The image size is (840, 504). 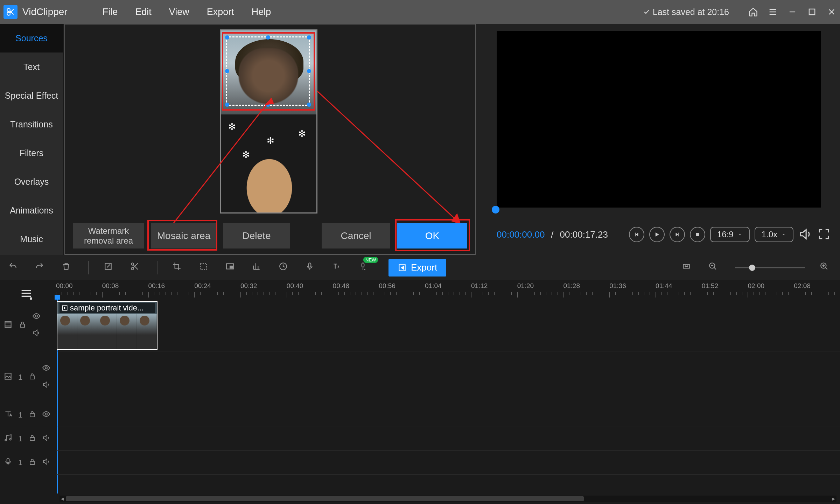 I want to click on sidebar-item-music: Music, so click(x=31, y=239).